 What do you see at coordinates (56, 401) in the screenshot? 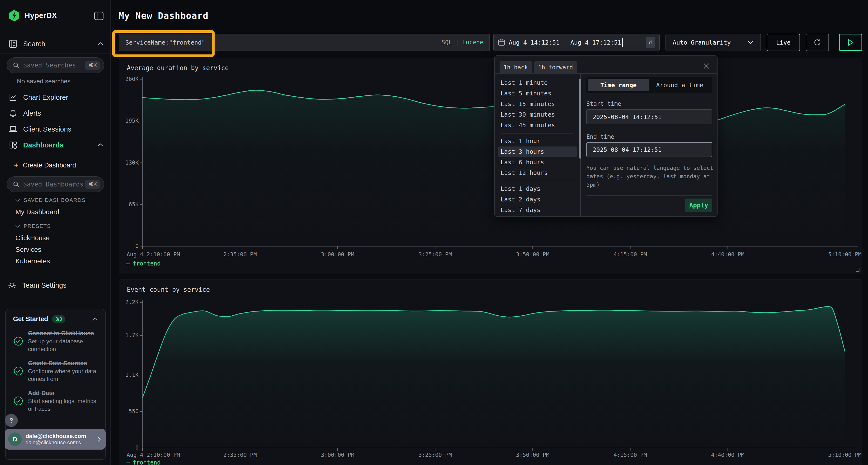
I see `get-started-step-add-data: Add Data Start sending logs, metrics, or…` at bounding box center [56, 401].